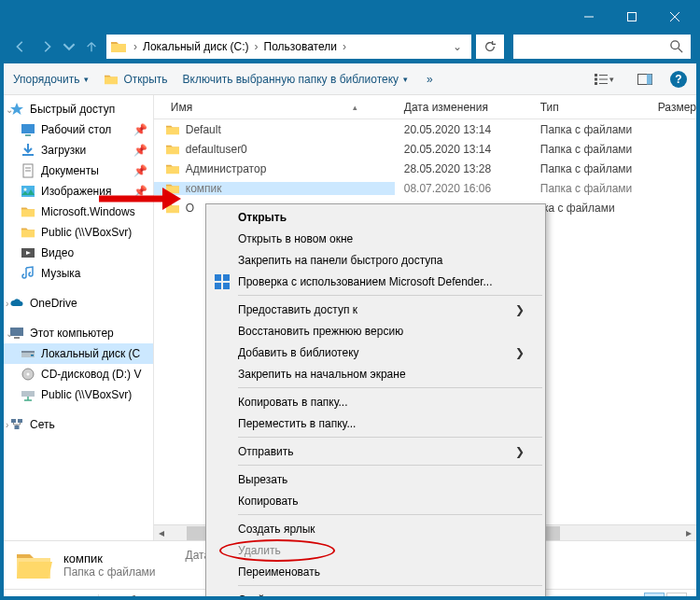  I want to click on tree-network: ›Сеть, so click(78, 425).